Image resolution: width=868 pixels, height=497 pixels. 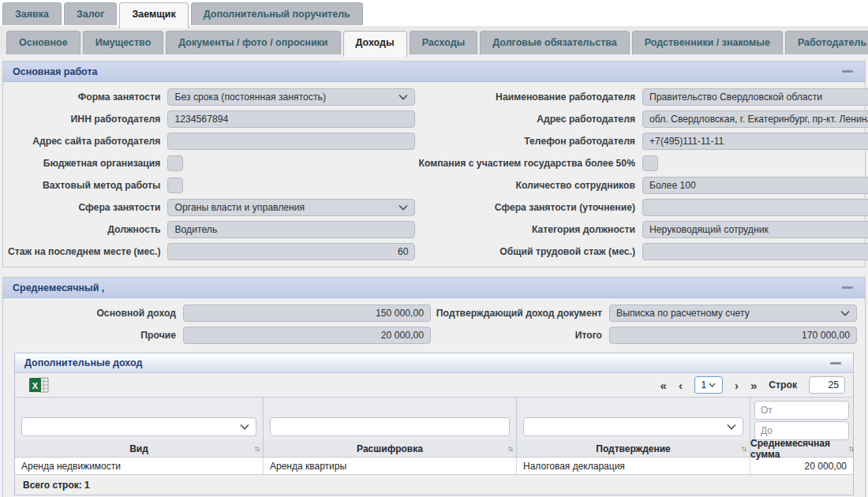 What do you see at coordinates (802, 410) in the screenshot?
I see `amount-from-input` at bounding box center [802, 410].